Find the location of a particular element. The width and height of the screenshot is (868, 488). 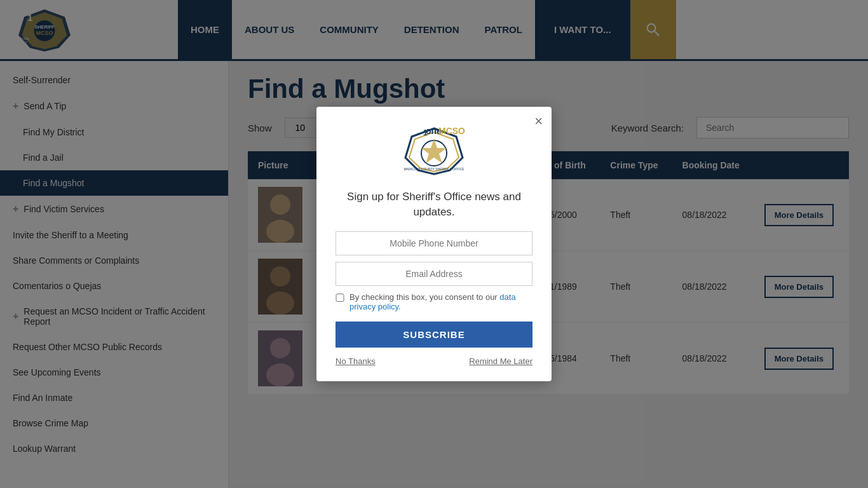

consent-checkbox is located at coordinates (340, 297).